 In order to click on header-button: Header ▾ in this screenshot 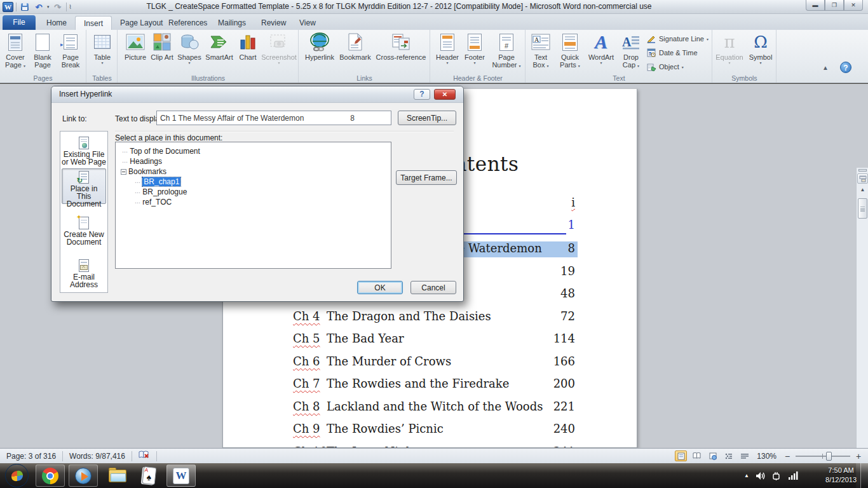, I will do `click(447, 48)`.